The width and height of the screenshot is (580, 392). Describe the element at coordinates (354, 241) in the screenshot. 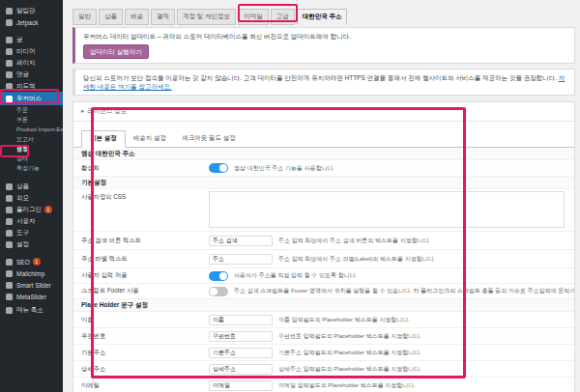

I see `field-description: 주소 입력 화면에서 주소 검색 버튼의 텍스트를 지정합니다.` at that location.